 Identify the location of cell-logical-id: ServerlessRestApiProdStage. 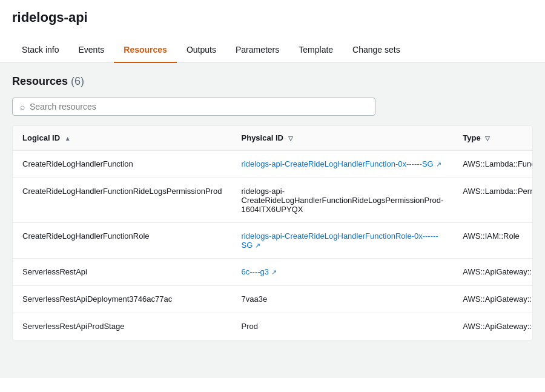
(122, 327).